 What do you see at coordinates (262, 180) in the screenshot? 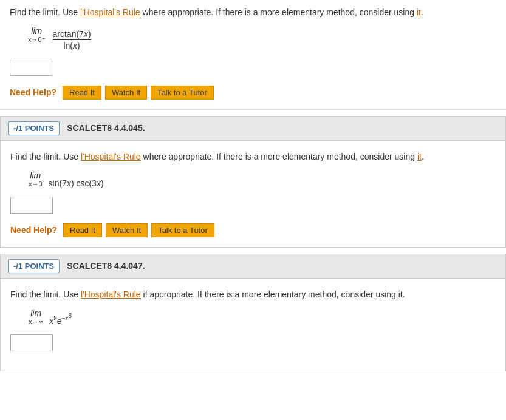
I see `math-expression-1: lim x→0 sin(7x) csc(3x)` at bounding box center [262, 180].